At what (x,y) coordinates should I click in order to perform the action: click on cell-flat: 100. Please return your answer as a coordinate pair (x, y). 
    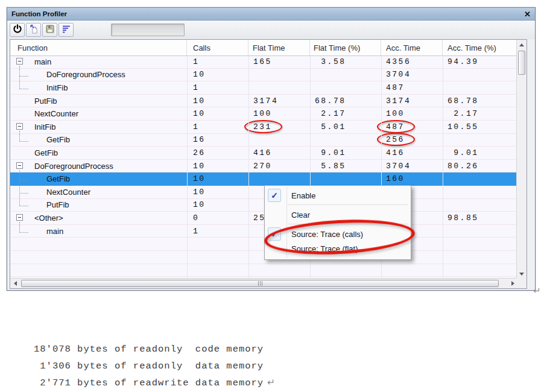
    Looking at the image, I should click on (279, 113).